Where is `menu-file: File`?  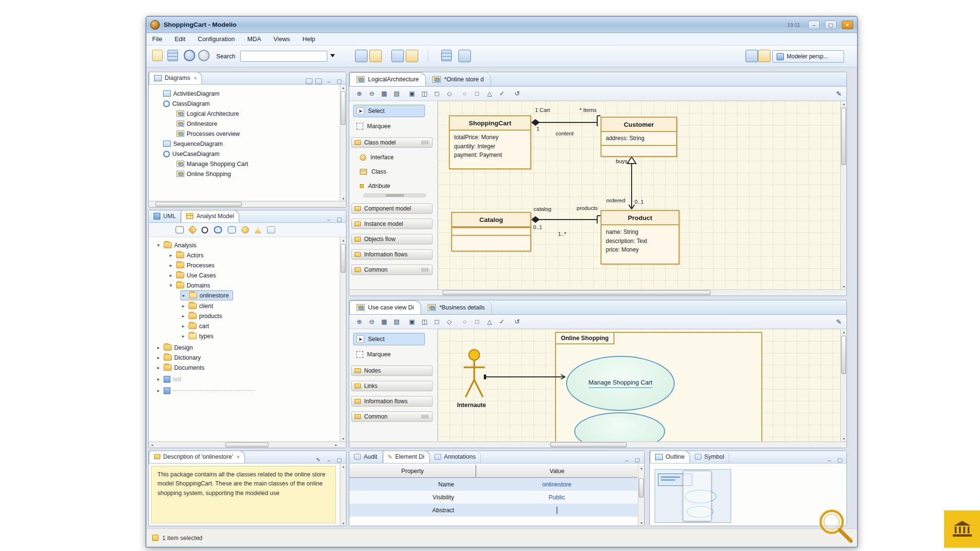 menu-file: File is located at coordinates (157, 39).